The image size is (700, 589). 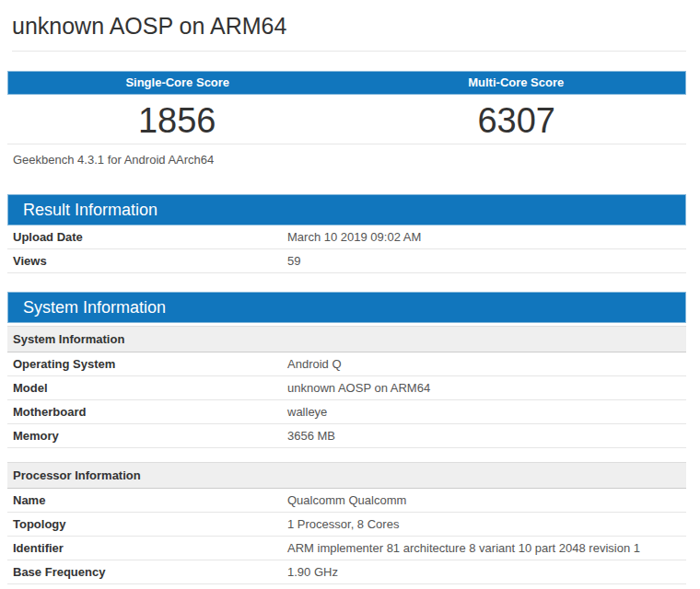 What do you see at coordinates (147, 261) in the screenshot?
I see `row-label: Views` at bounding box center [147, 261].